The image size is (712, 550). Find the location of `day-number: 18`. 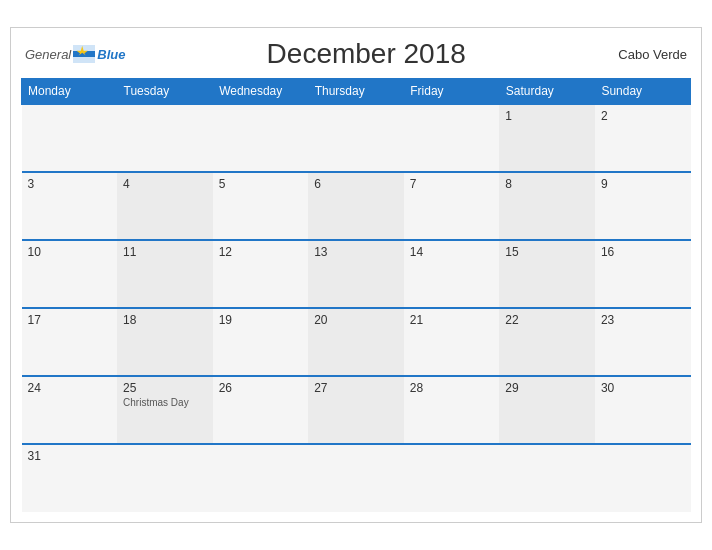

day-number: 18 is located at coordinates (165, 320).